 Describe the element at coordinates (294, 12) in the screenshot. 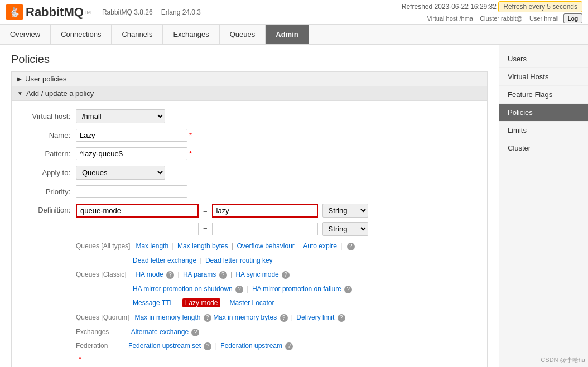

I see `header: 🐇 RabbitMQ TM RabbitMQ 3.8.26 Erlang 24.…` at that location.